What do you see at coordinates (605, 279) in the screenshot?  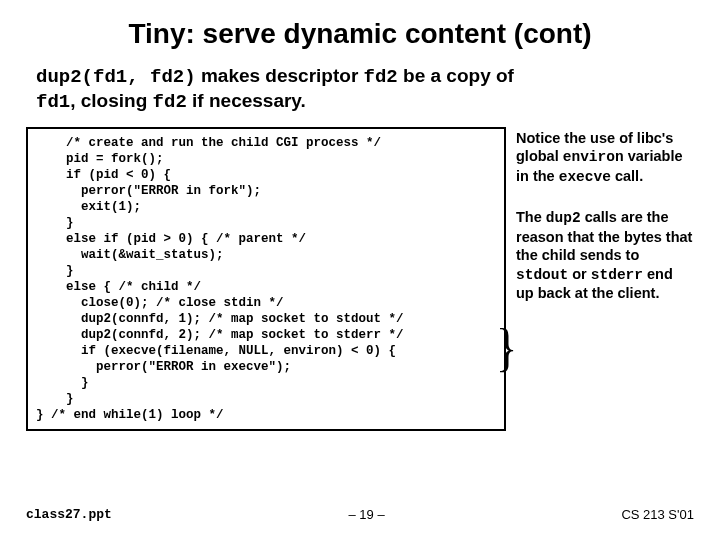 I see `side-notes: Notice the use of libc's global environ …` at bounding box center [605, 279].